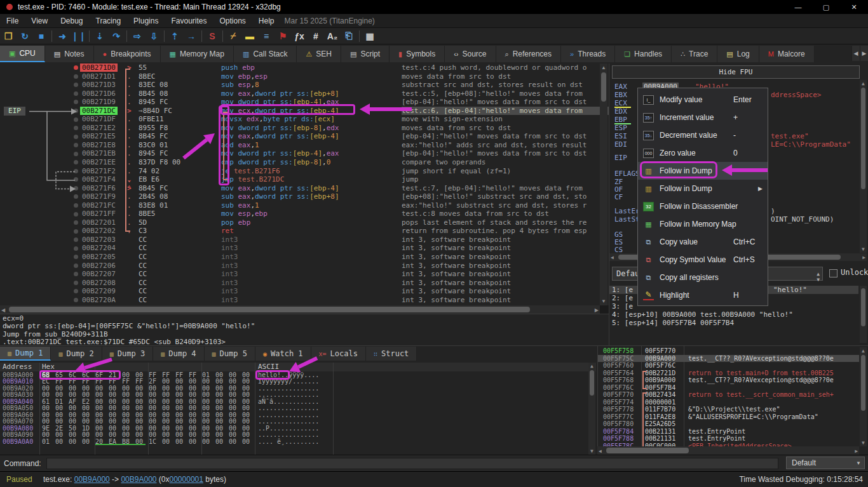  Describe the element at coordinates (187, 479) in the screenshot. I see `status-address-link: 00000001` at that location.